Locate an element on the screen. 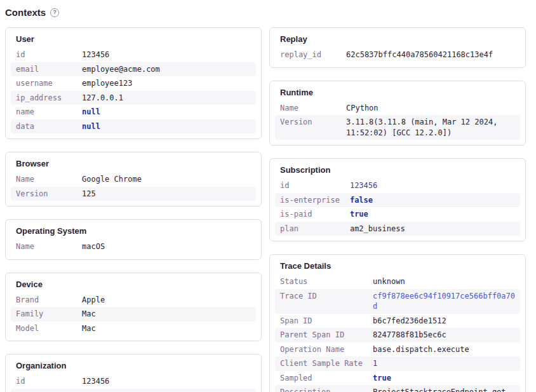  context-card-runtime: Runtime Name CPython Version 3.11.8(3.11… is located at coordinates (398, 113).